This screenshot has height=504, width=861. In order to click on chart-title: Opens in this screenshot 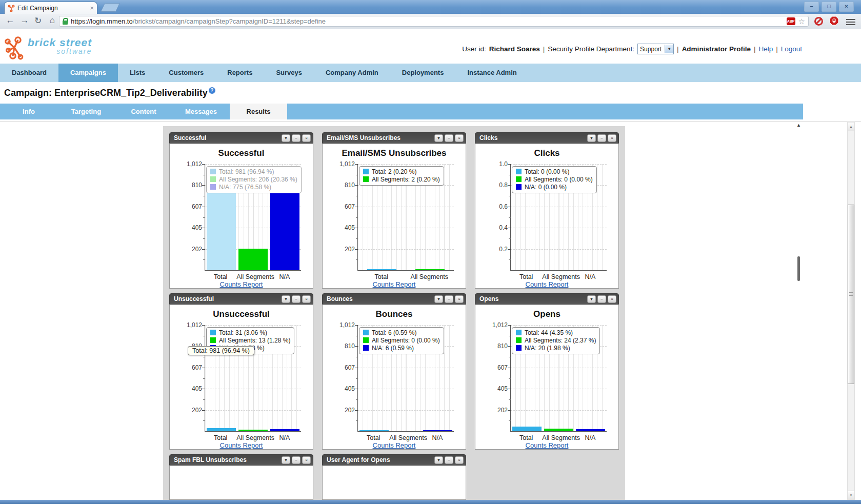, I will do `click(547, 312)`.